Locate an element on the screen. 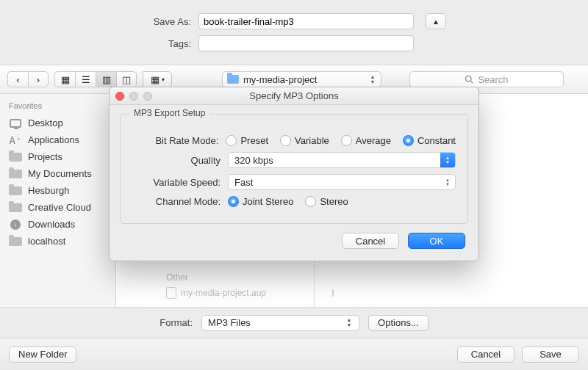 Image resolution: width=588 pixels, height=370 pixels. bit-rate-constant-radio: Constant is located at coordinates (429, 141).